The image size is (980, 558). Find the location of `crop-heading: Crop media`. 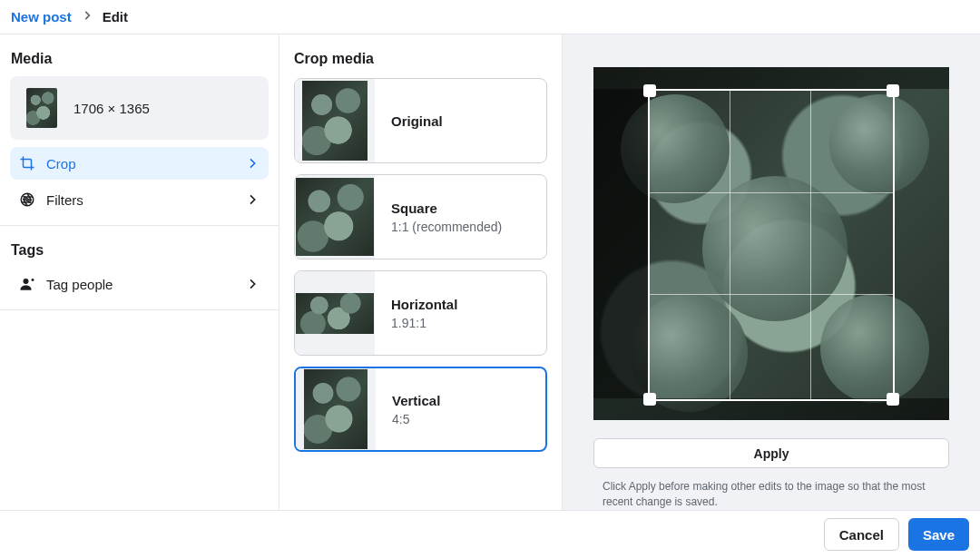

crop-heading: Crop media is located at coordinates (421, 64).